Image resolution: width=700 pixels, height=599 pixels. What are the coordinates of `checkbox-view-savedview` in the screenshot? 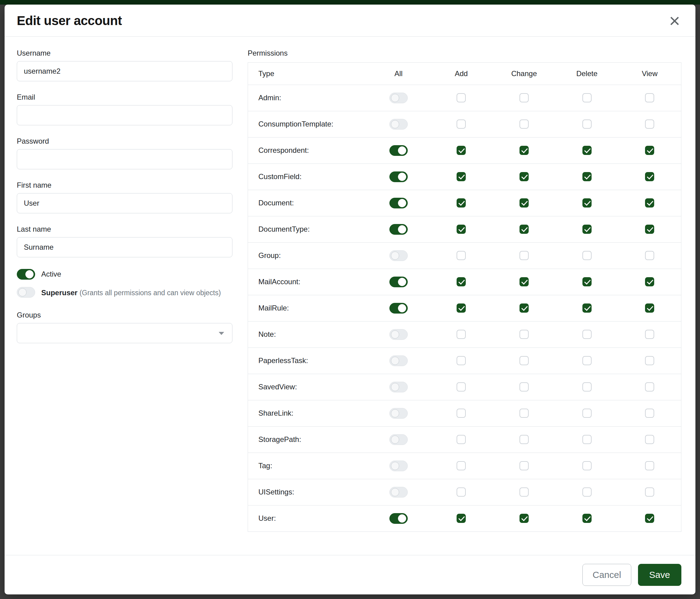 It's located at (649, 387).